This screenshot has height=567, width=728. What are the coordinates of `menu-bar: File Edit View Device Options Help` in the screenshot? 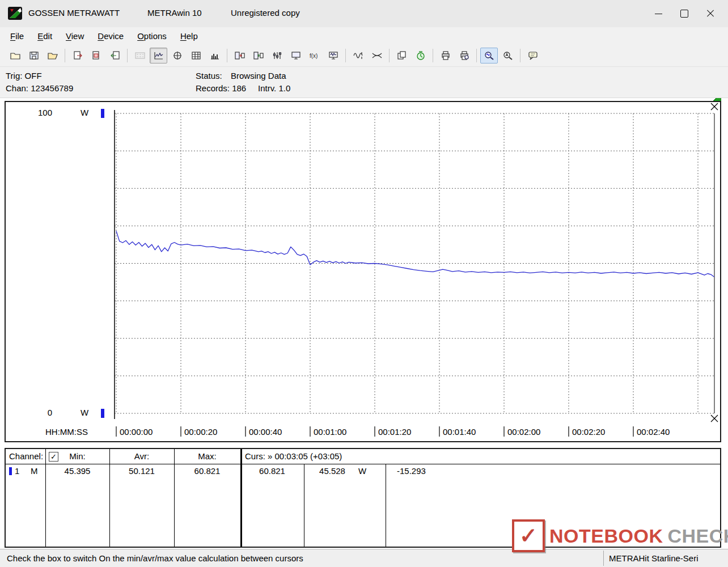 It's located at (364, 36).